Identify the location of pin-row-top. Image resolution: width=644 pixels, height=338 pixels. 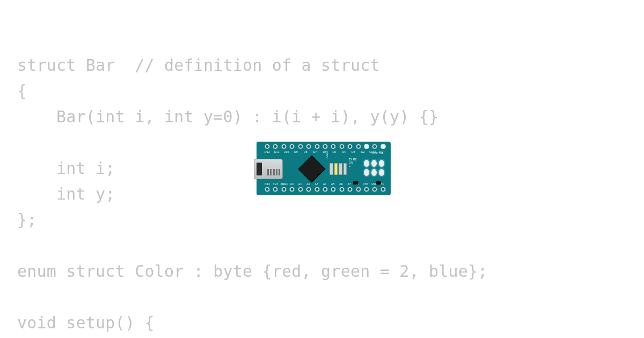
(325, 147).